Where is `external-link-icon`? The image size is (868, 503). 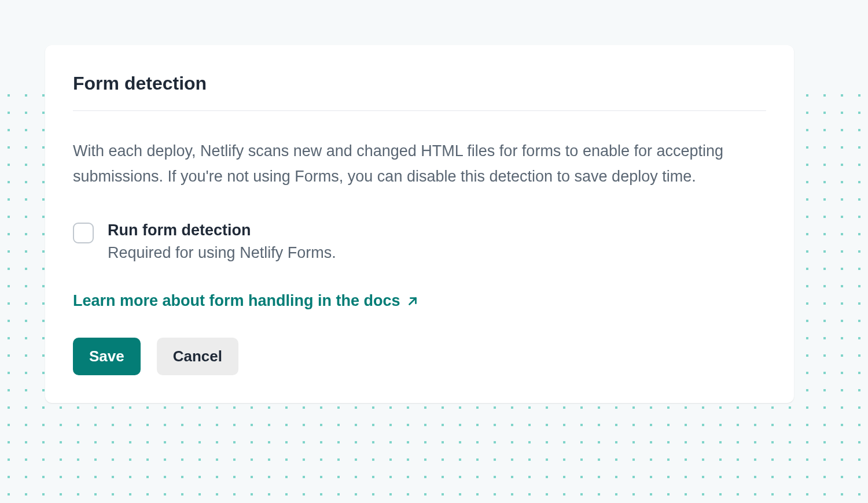
external-link-icon is located at coordinates (413, 301).